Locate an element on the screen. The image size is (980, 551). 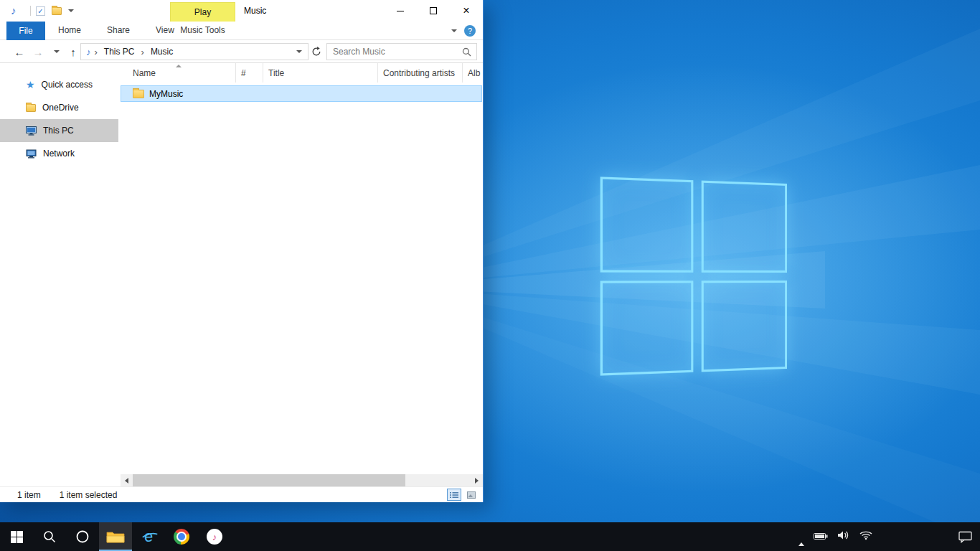
ribbon-expand-chevron-icon is located at coordinates (454, 31).